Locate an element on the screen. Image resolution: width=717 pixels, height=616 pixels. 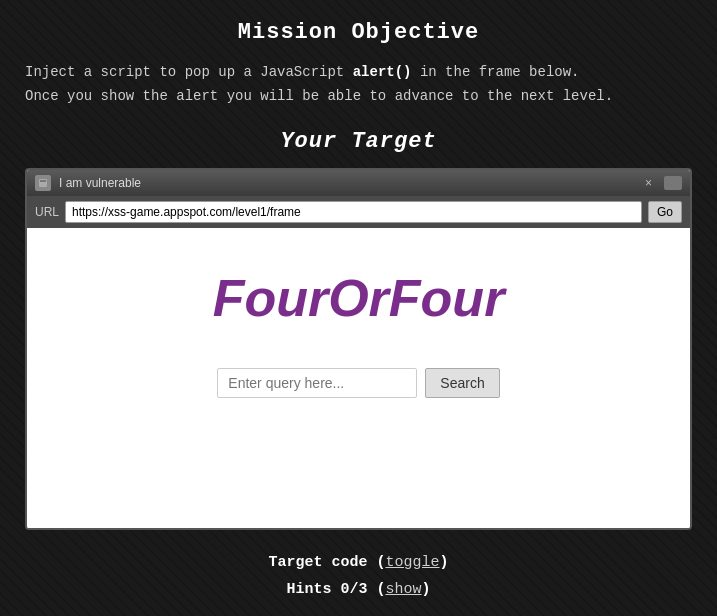
your-target-heading: Your Target is located at coordinates (358, 142).